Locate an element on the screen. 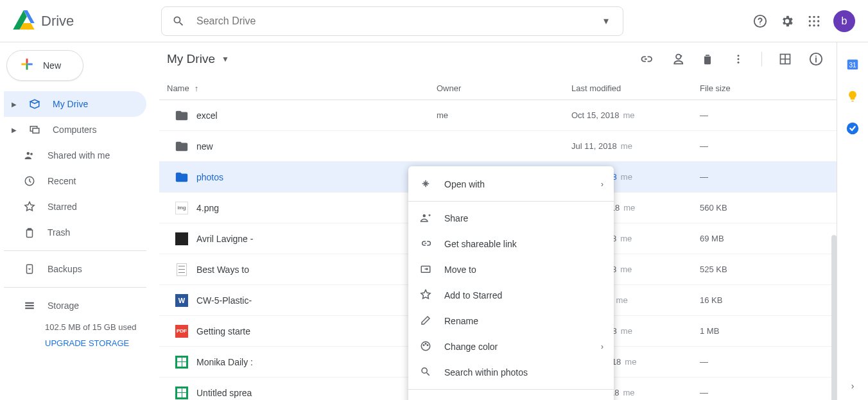 This screenshot has height=400, width=868. help-icon is located at coordinates (760, 21).